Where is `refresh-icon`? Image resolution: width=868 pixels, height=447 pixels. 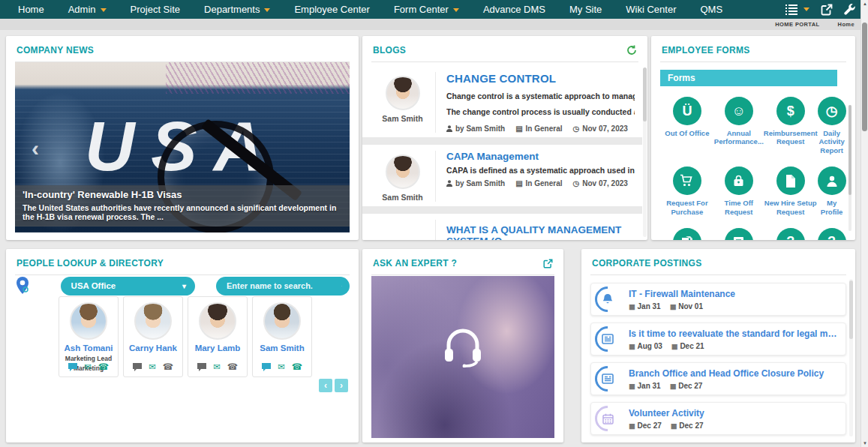
refresh-icon is located at coordinates (632, 50).